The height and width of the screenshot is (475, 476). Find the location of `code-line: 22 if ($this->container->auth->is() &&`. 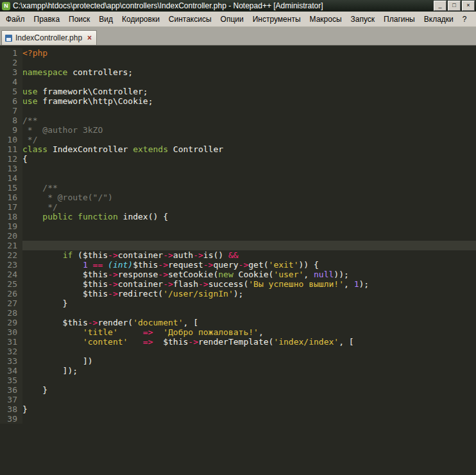

code-line: 22 if ($this->container->auth->is() && is located at coordinates (238, 255).